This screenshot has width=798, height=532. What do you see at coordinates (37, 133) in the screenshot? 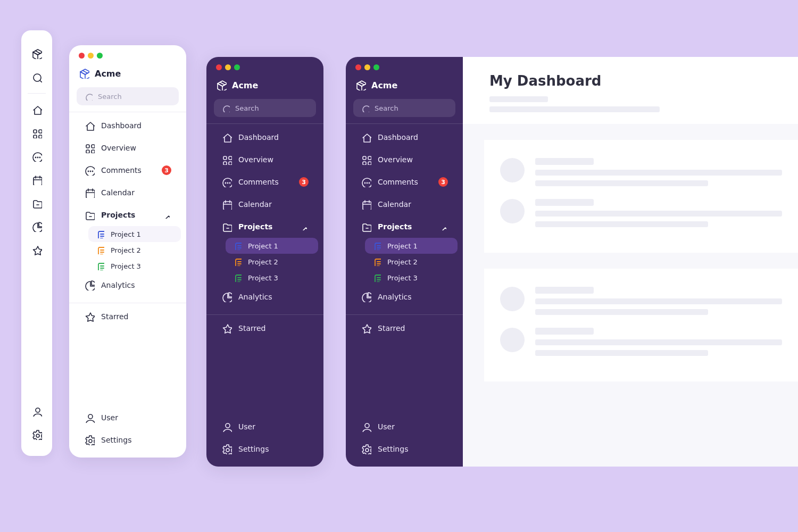
I see `overview-icon` at bounding box center [37, 133].